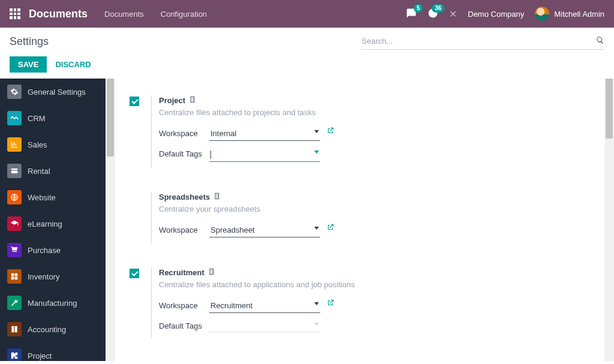 The image size is (614, 364). Describe the element at coordinates (53, 118) in the screenshot. I see `sidebar-item-crm: CRM` at that location.